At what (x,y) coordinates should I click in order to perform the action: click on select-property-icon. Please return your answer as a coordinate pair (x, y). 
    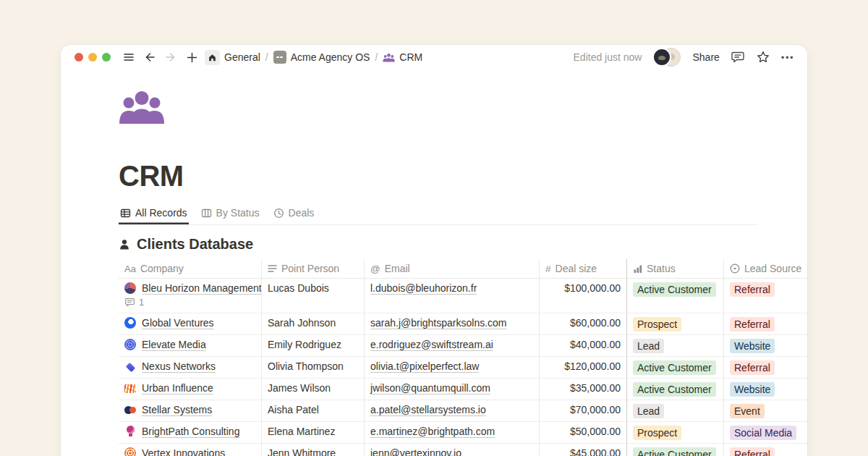
    Looking at the image, I should click on (735, 269).